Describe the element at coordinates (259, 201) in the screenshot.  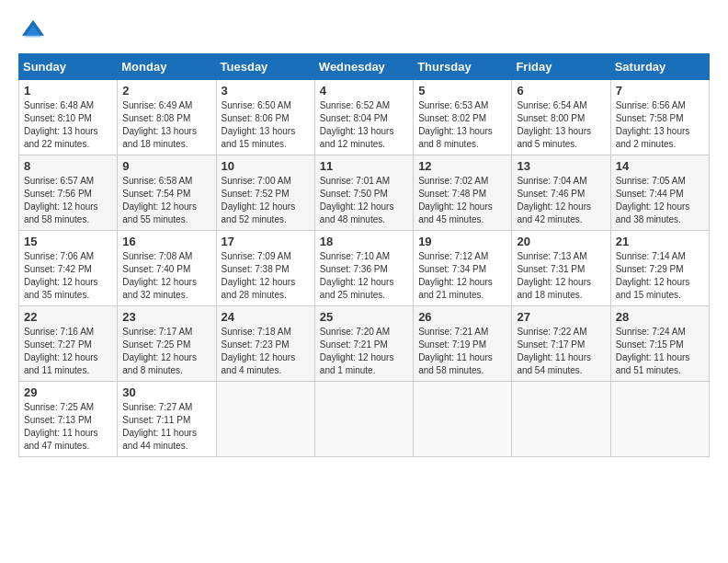
I see `day-info: Sunrise: 7:00 AMSunset: 7:52 PMDaylight:…` at that location.